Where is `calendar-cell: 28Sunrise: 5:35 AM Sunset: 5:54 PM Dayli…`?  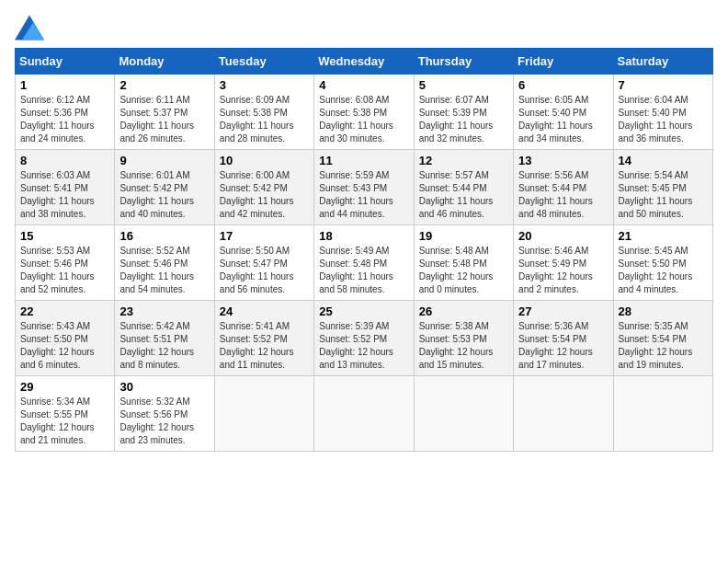 calendar-cell: 28Sunrise: 5:35 AM Sunset: 5:54 PM Dayli… is located at coordinates (663, 339).